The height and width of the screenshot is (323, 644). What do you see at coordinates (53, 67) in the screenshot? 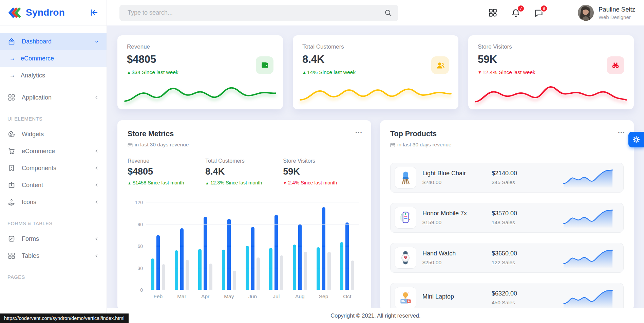
I see `dashboard-submenu: → eCommerce → Analytics` at bounding box center [53, 67].